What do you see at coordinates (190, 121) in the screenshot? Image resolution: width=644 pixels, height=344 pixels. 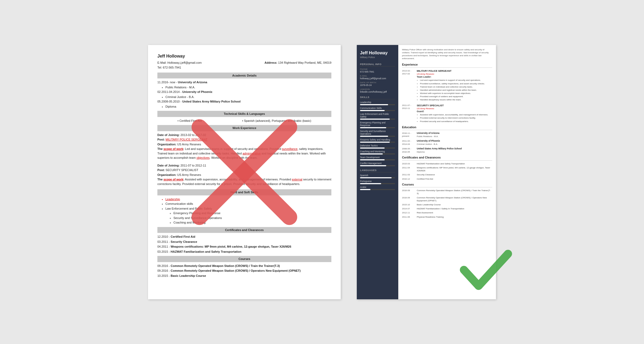 I see `skill-1: • Certified First Aid` at bounding box center [190, 121].